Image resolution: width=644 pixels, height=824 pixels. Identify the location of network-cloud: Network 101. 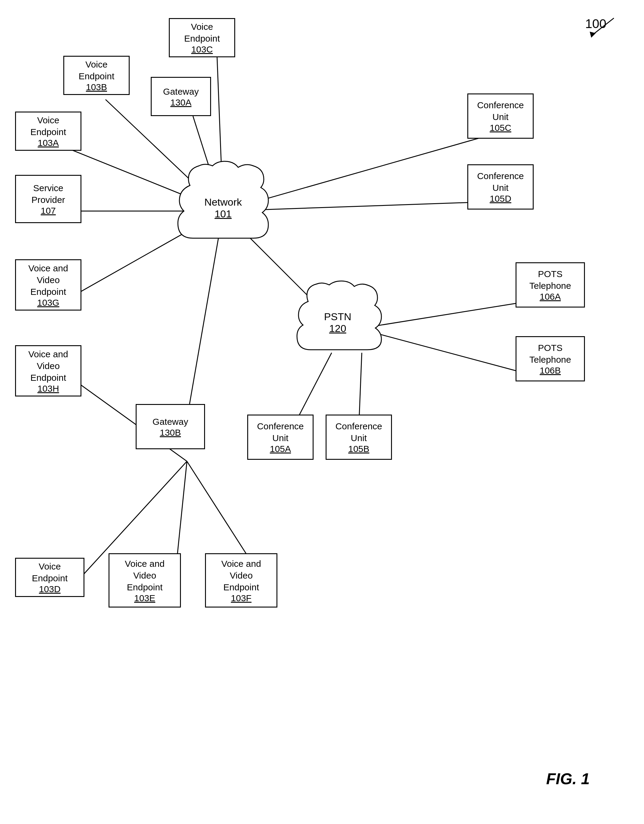
(223, 208).